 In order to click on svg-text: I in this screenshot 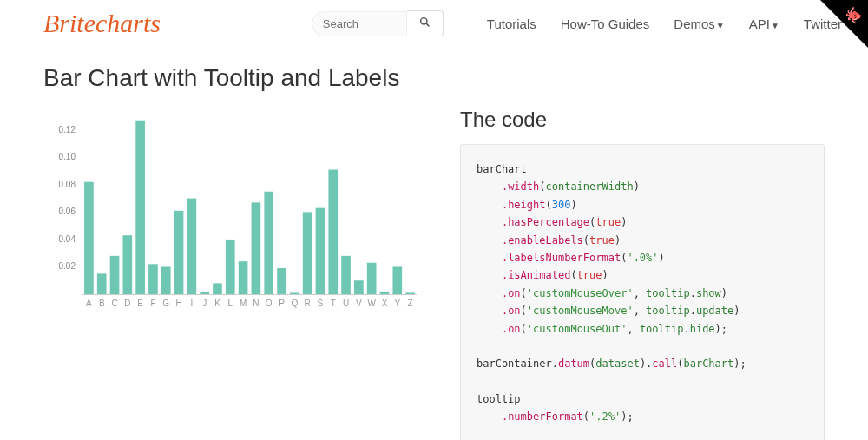, I will do `click(191, 304)`.